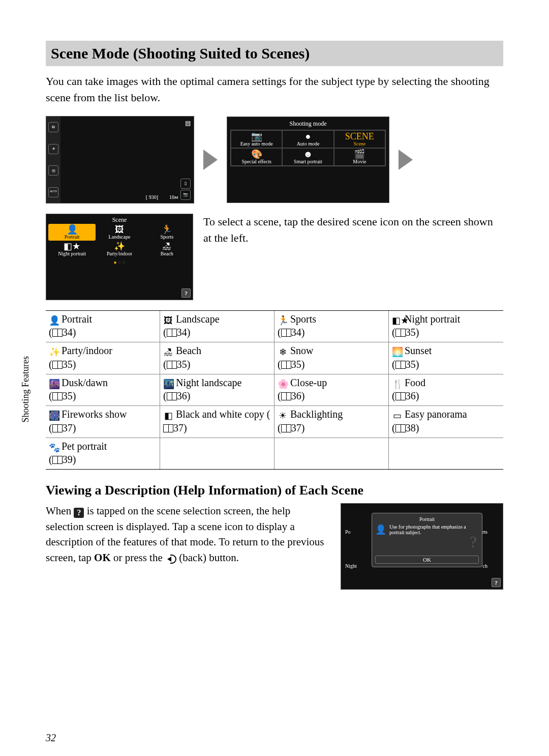 The image size is (549, 756). Describe the element at coordinates (422, 546) in the screenshot. I see `lcd-help-popup: Po rts Night ch Portrait 👤Use for photog…` at that location.